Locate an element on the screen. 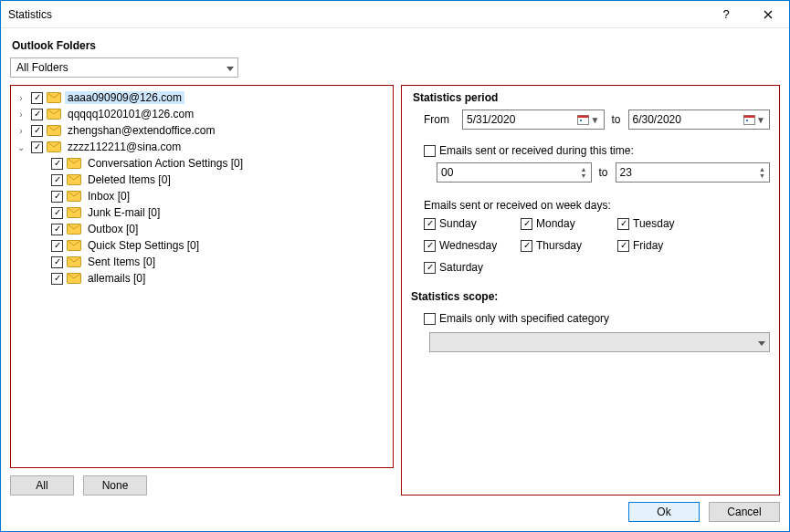 The image size is (790, 532). cancel-button: Cancel is located at coordinates (744, 512).